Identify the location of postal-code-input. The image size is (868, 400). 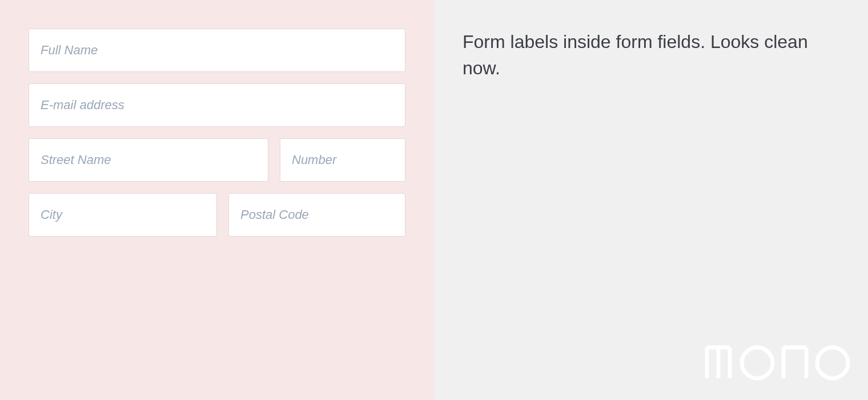
(317, 215).